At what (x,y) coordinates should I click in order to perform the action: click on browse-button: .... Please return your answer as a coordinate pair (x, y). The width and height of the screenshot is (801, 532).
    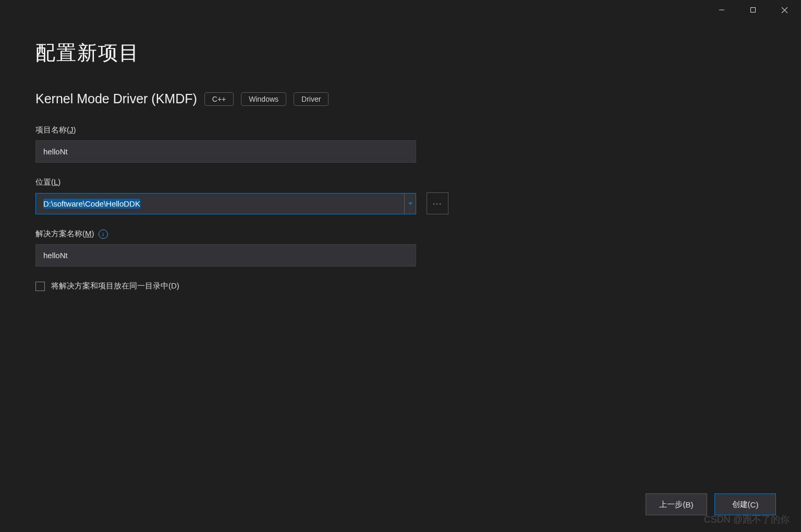
    Looking at the image, I should click on (438, 203).